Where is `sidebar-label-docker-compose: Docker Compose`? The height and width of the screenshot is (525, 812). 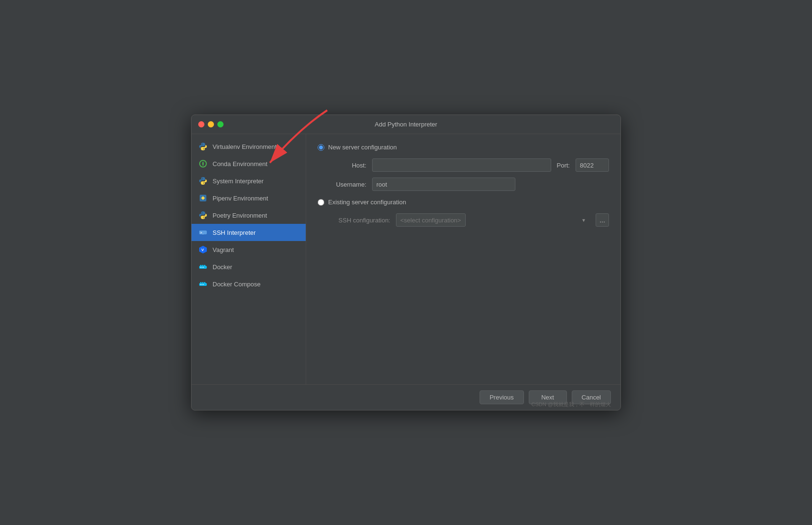
sidebar-label-docker-compose: Docker Compose is located at coordinates (236, 284).